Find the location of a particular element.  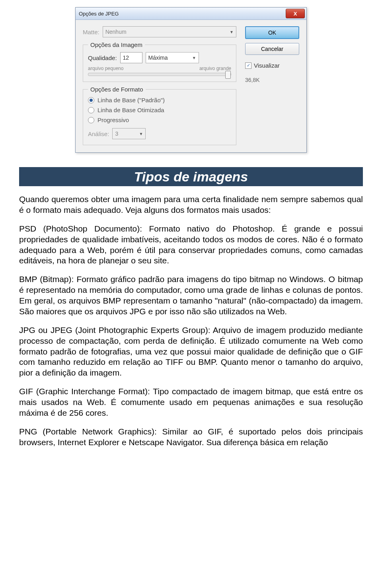

paragraph-psd: PSD (PhotoShop Documento): Formato nativ… is located at coordinates (191, 245).